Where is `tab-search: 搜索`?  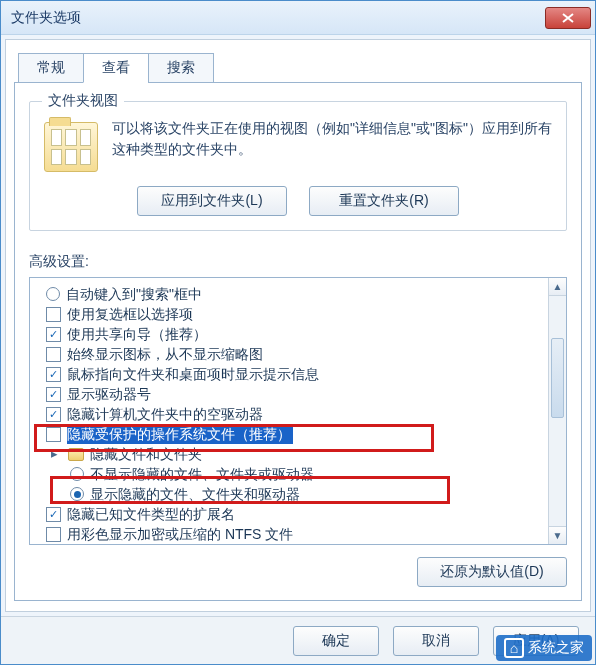
tab-search: 搜索 is located at coordinates (181, 68).